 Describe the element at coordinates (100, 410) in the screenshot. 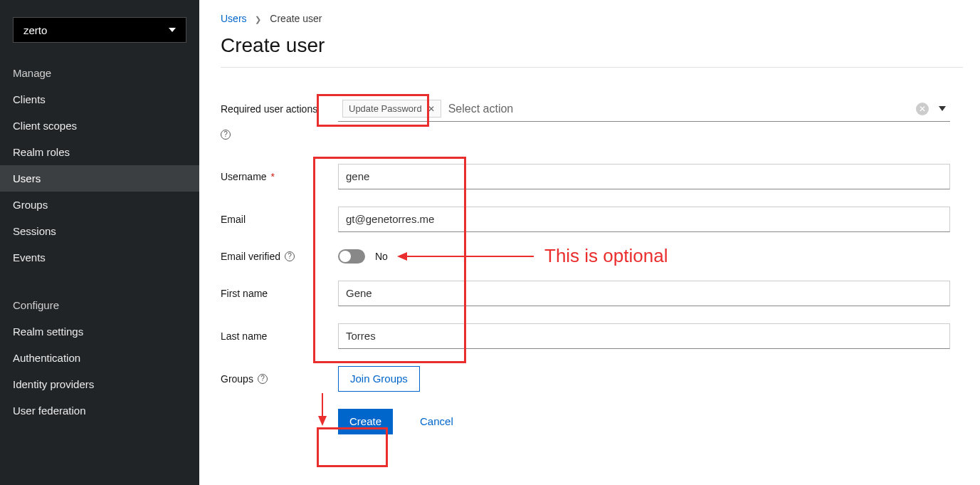

I see `sidebar-item-user-federation: User federation` at that location.